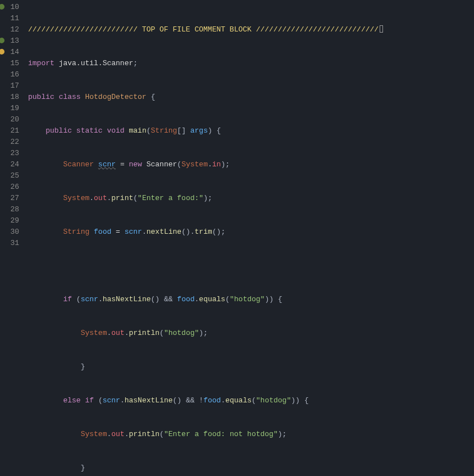 The image size is (474, 476). Describe the element at coordinates (2, 52) in the screenshot. I see `lightbulb-icon` at that location.